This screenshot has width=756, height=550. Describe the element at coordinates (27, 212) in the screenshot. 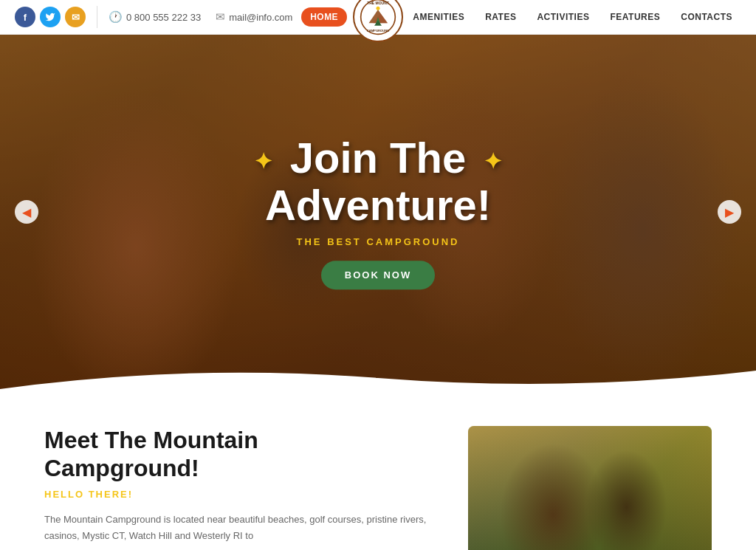

I see `hero-prev-button: ◀` at that location.